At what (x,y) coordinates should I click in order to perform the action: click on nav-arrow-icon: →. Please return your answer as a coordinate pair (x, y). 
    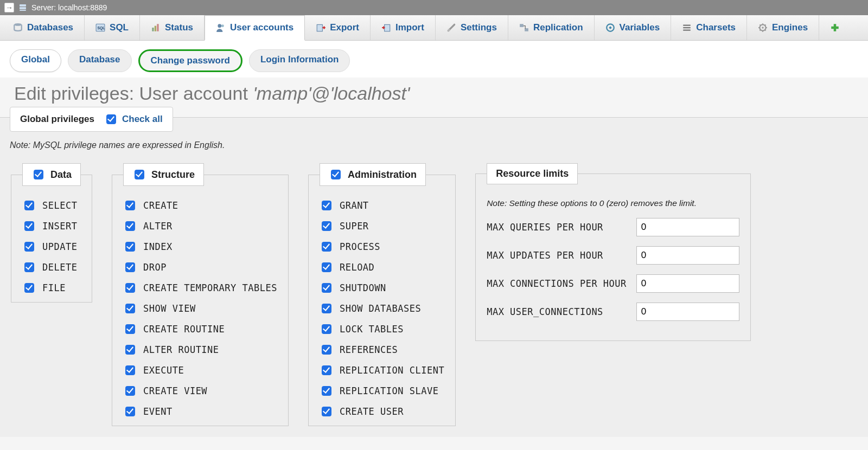
    Looking at the image, I should click on (9, 8).